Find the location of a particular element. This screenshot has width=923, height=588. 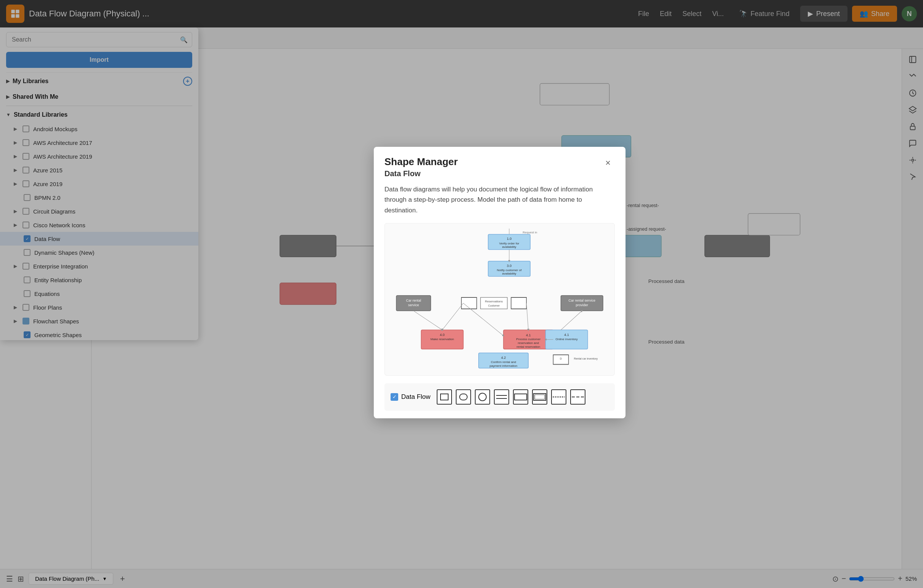

shape-manager-modal: Shape Manager Data Flow × Data flow diag… is located at coordinates (500, 283).